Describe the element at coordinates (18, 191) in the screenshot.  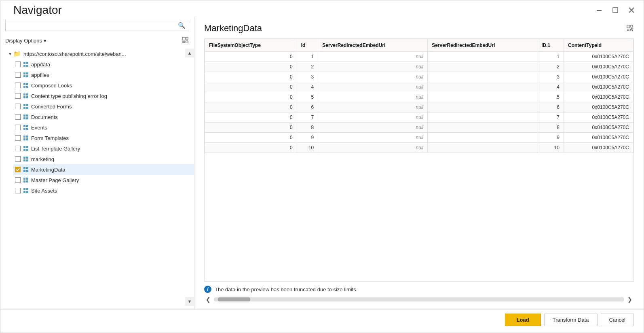
I see `checkbox-site-assets` at that location.